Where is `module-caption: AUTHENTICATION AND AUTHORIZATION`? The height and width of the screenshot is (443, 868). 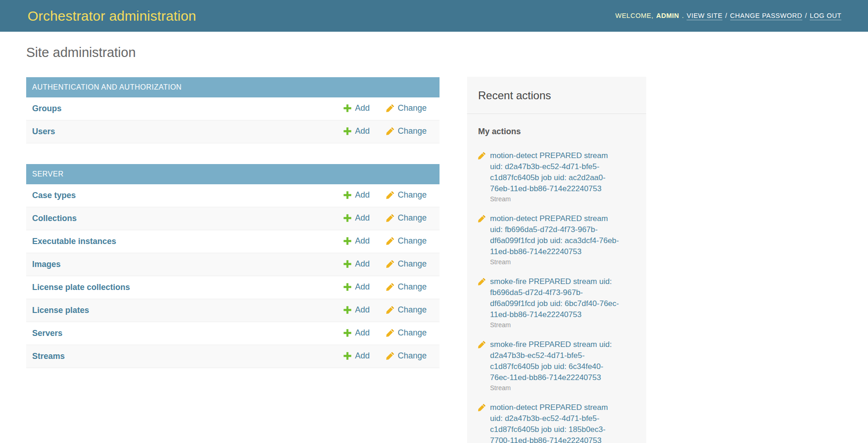 module-caption: AUTHENTICATION AND AUTHORIZATION is located at coordinates (233, 87).